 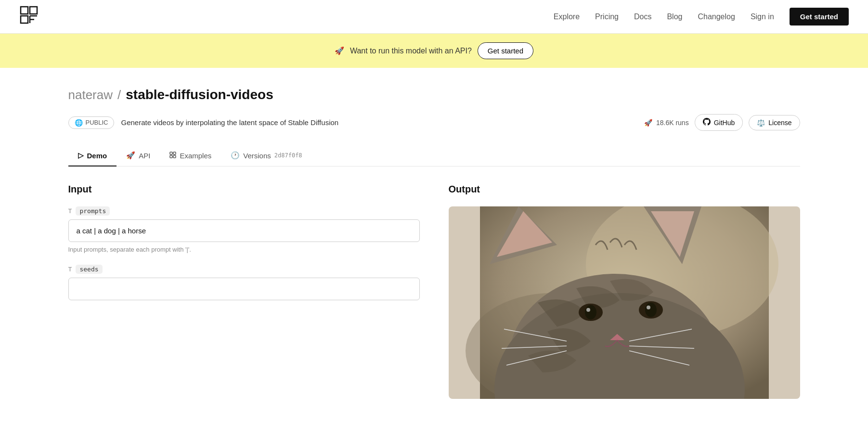 What do you see at coordinates (725, 123) in the screenshot?
I see `github-label: GitHub` at bounding box center [725, 123].